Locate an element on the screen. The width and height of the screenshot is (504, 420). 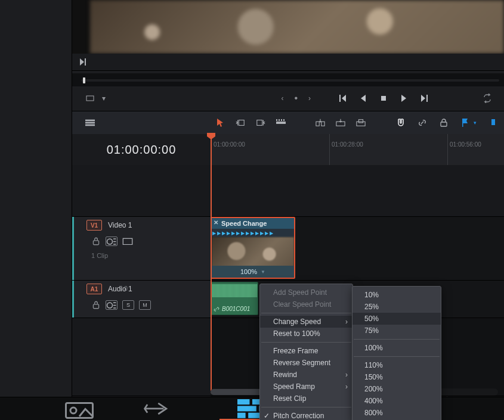
solo-button: S is located at coordinates (128, 305).